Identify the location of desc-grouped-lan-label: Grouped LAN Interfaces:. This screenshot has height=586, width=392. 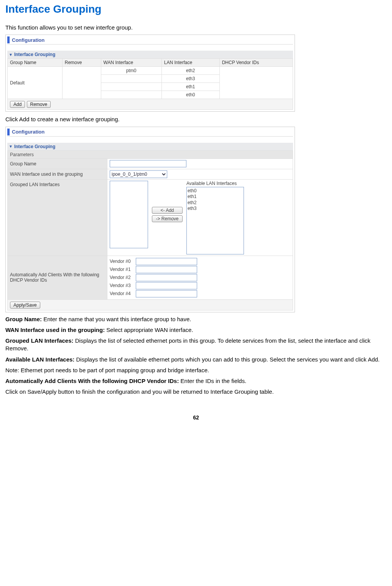
(40, 341).